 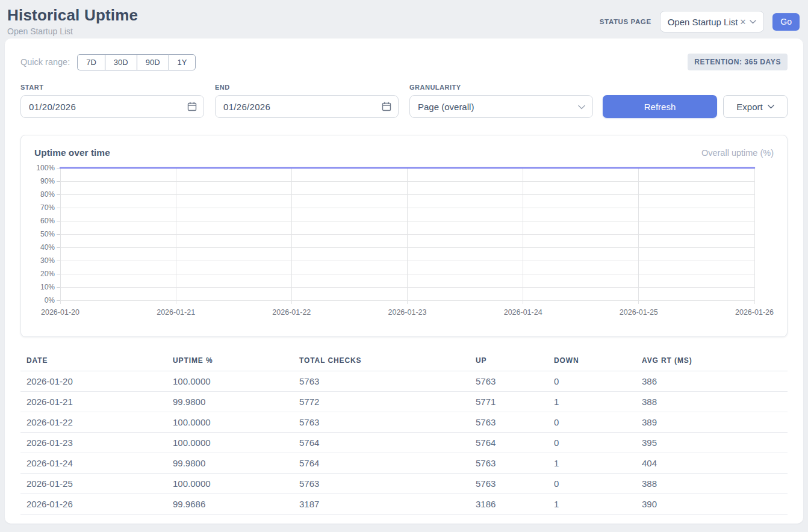 I want to click on table-cell: 390, so click(x=715, y=504).